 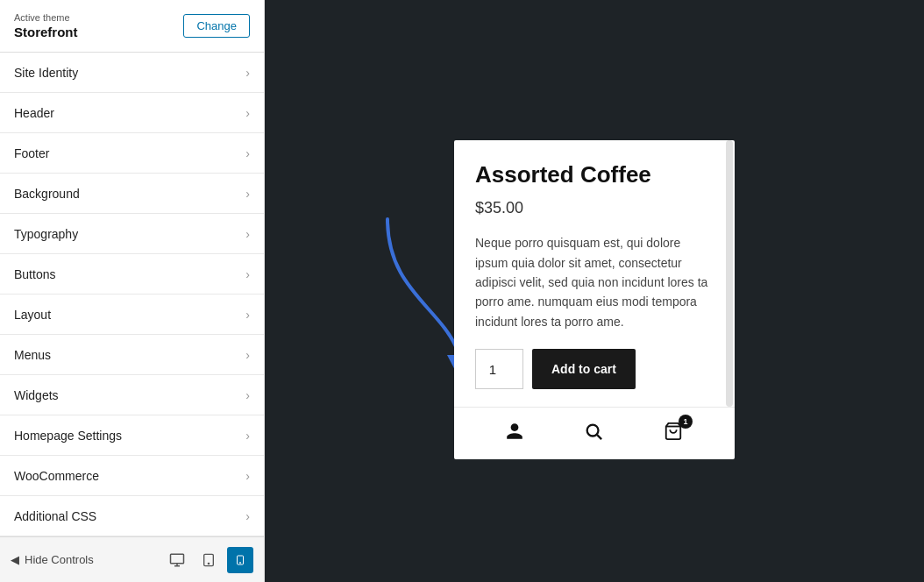 What do you see at coordinates (594, 282) in the screenshot?
I see `product-description: Neque porro quisquam est, qui dolore ips…` at bounding box center [594, 282].